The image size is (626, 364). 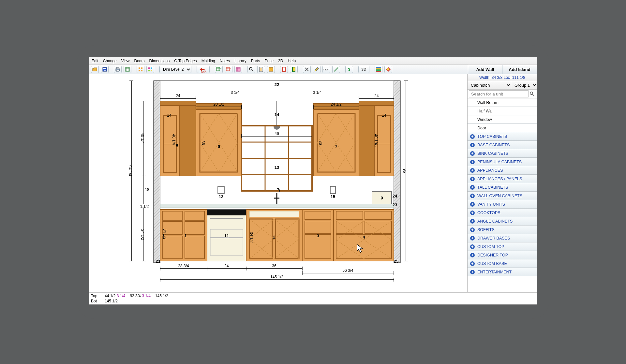 What do you see at coordinates (241, 61) in the screenshot?
I see `menu-library: Library` at bounding box center [241, 61].